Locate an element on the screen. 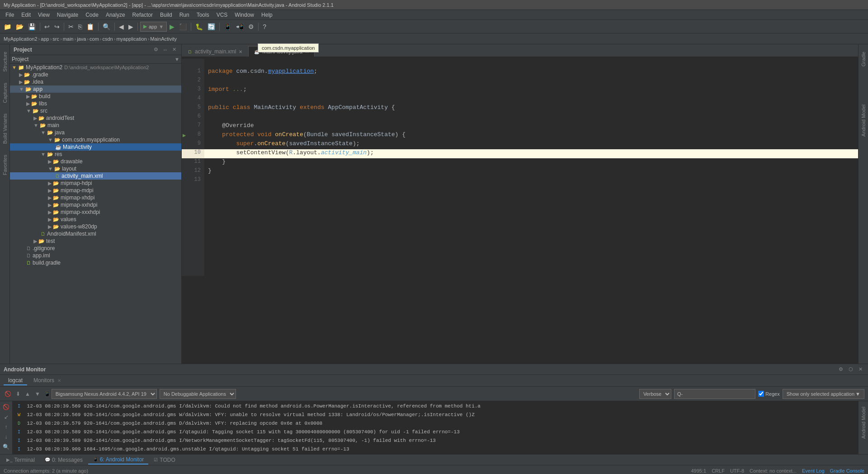 The height and width of the screenshot is (474, 868). bc-item-2: app is located at coordinates (45, 39).